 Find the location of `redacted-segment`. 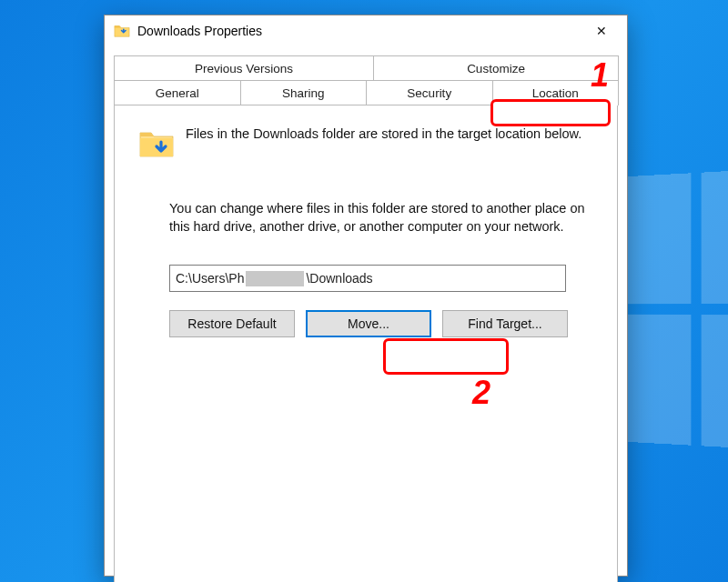

redacted-segment is located at coordinates (275, 278).